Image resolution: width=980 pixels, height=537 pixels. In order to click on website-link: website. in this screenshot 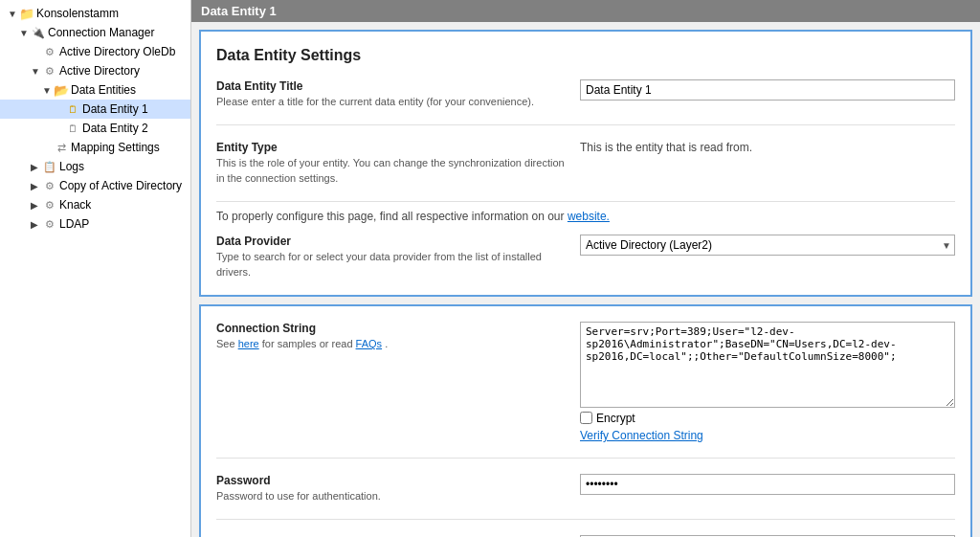, I will do `click(589, 216)`.